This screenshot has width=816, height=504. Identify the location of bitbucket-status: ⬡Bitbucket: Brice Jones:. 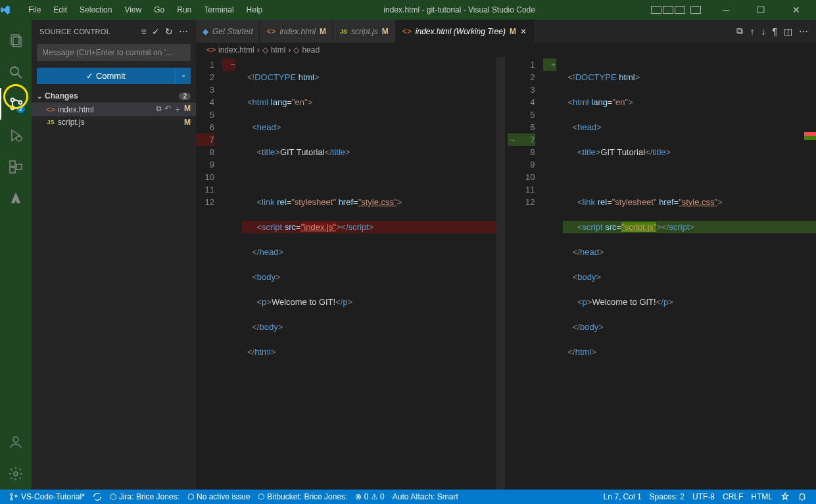
(302, 497).